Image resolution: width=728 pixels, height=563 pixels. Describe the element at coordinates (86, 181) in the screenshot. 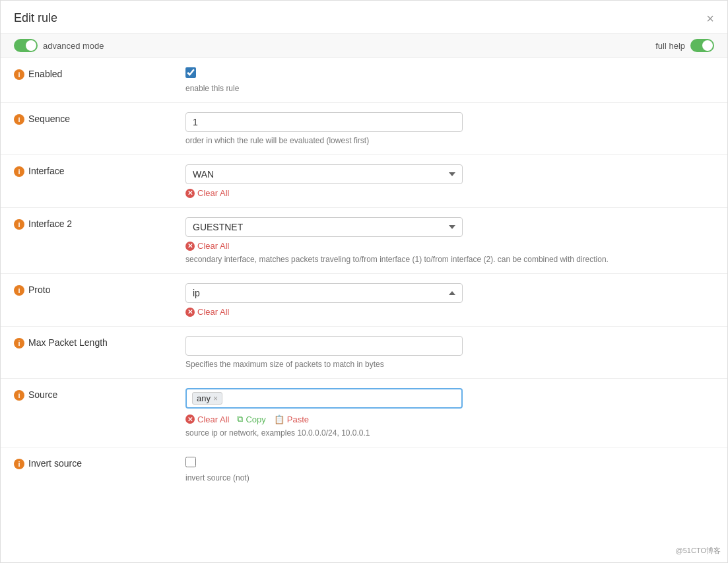

I see `interface-label-col: i Interface` at that location.